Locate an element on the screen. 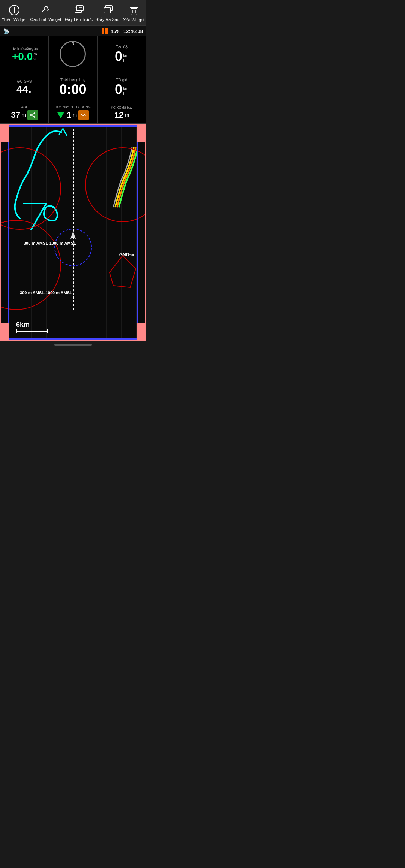 Image resolution: width=405 pixels, height=868 pixels. pause-icon is located at coordinates (105, 31).